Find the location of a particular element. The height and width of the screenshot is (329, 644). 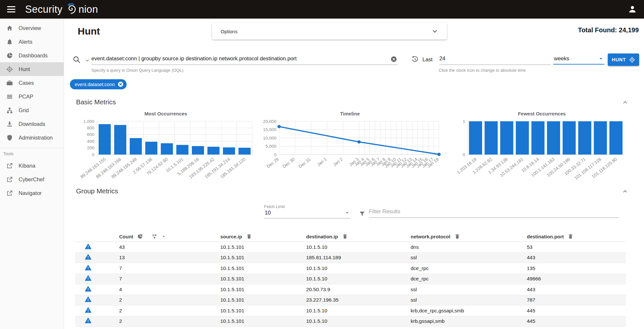

duration-input is located at coordinates (495, 59).